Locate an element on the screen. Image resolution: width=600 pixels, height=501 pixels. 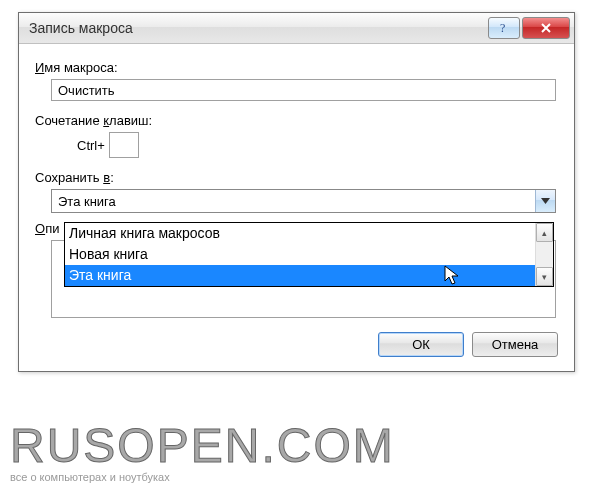
watermark-sub: все о компьютерах и ноутбуках is located at coordinates (202, 478).